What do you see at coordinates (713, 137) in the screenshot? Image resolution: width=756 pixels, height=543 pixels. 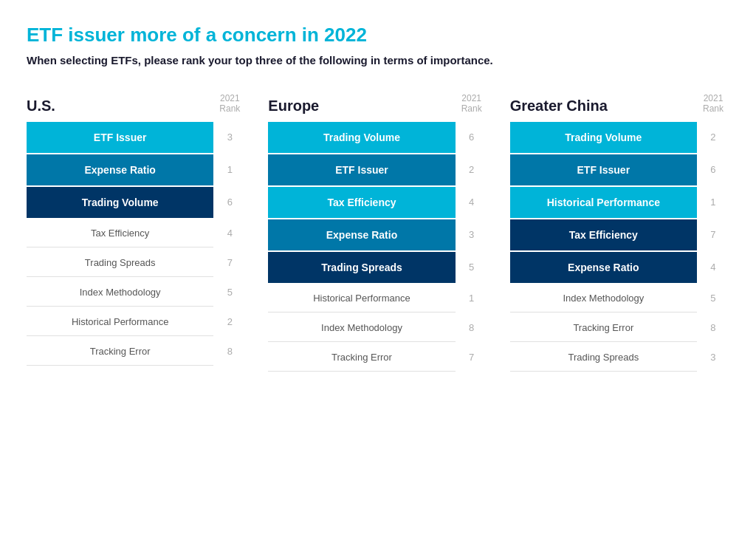 I see `item-rank-greater-china-0: 2` at bounding box center [713, 137].